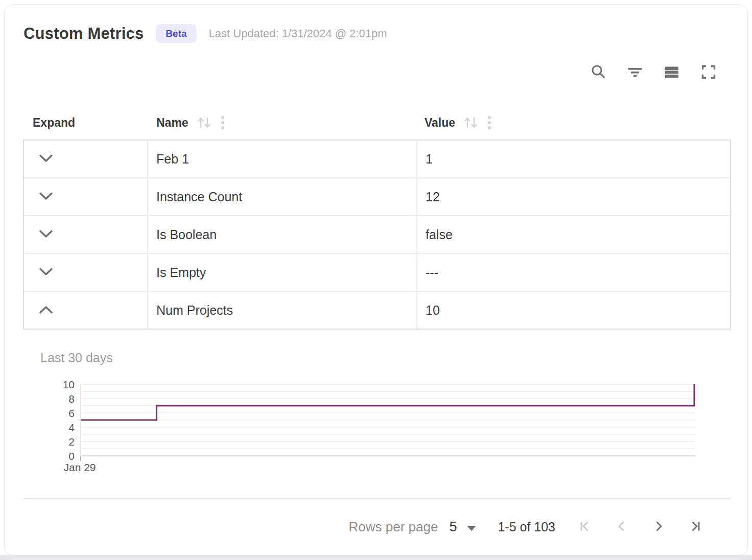 Image resolution: width=752 pixels, height=560 pixels. What do you see at coordinates (640, 527) in the screenshot?
I see `pagination-controls` at bounding box center [640, 527].